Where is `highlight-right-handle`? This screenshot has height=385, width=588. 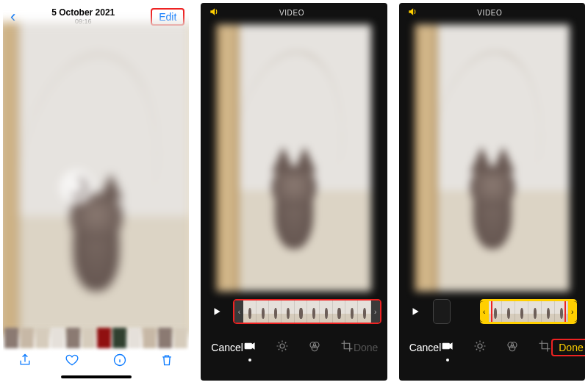
highlight-right-handle is located at coordinates (570, 312).